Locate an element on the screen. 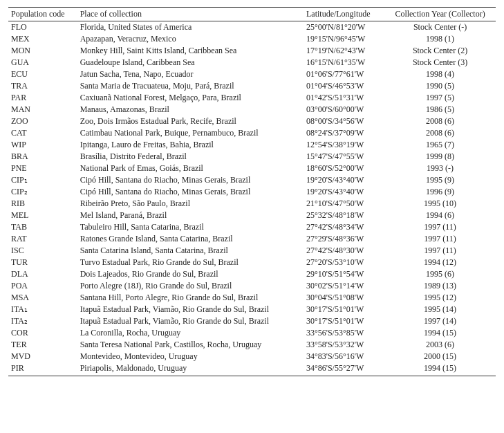  table-row: MANManaus, Amazonas, Brazil03°00'S/60°00… is located at coordinates (252, 109).